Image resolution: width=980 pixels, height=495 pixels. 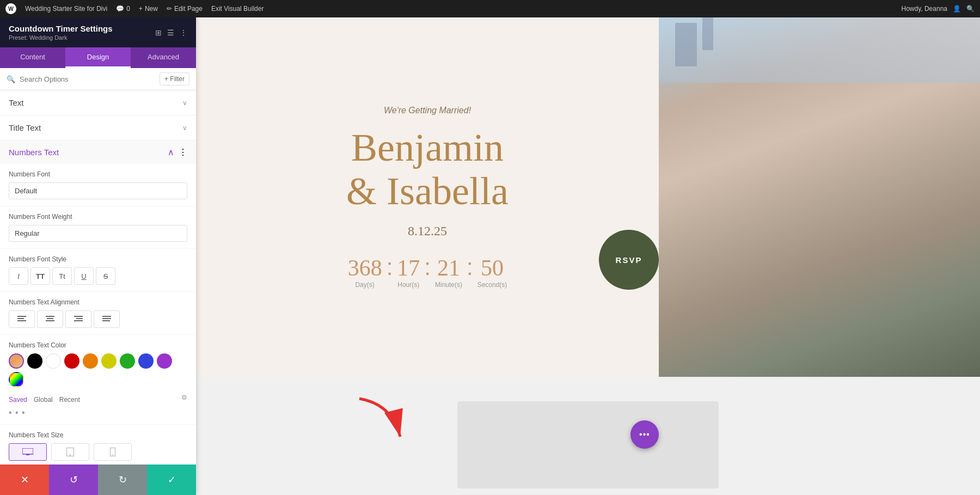 I want to click on tab-advanced: Advanced, so click(x=163, y=58).